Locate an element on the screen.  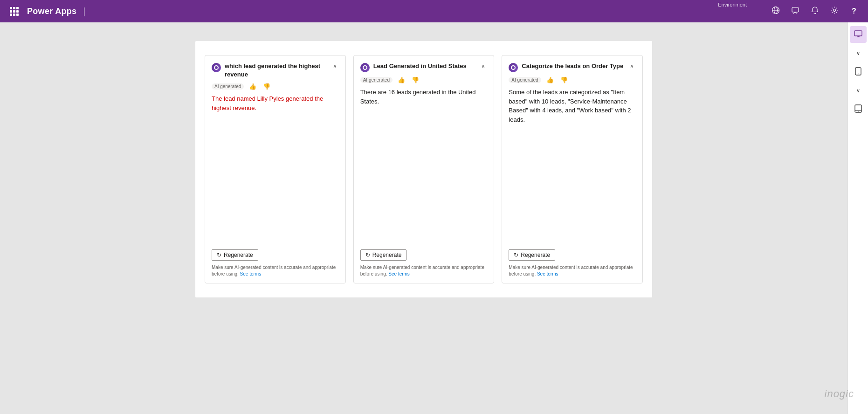
card-2-regenerate-button: ↻ Regenerate is located at coordinates (384, 255).